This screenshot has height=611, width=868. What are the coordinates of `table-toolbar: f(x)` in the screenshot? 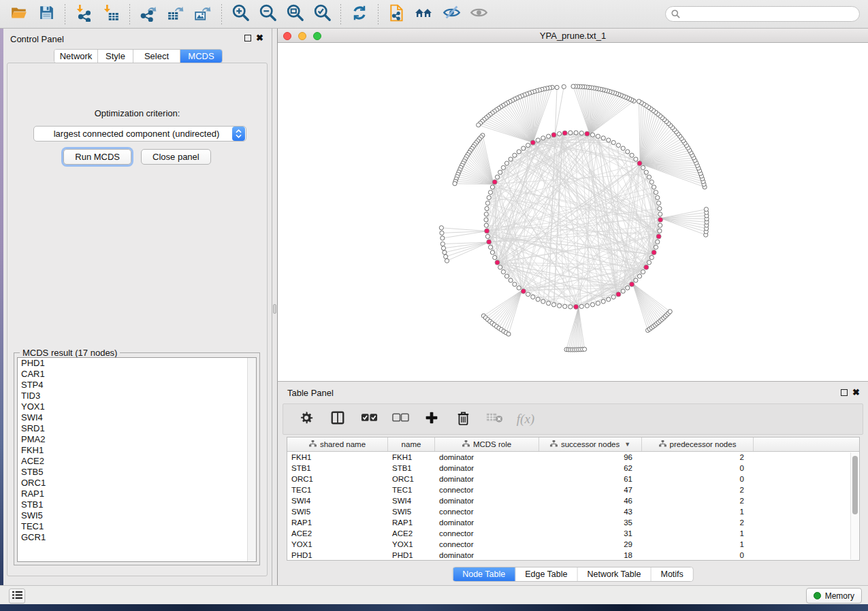 It's located at (573, 419).